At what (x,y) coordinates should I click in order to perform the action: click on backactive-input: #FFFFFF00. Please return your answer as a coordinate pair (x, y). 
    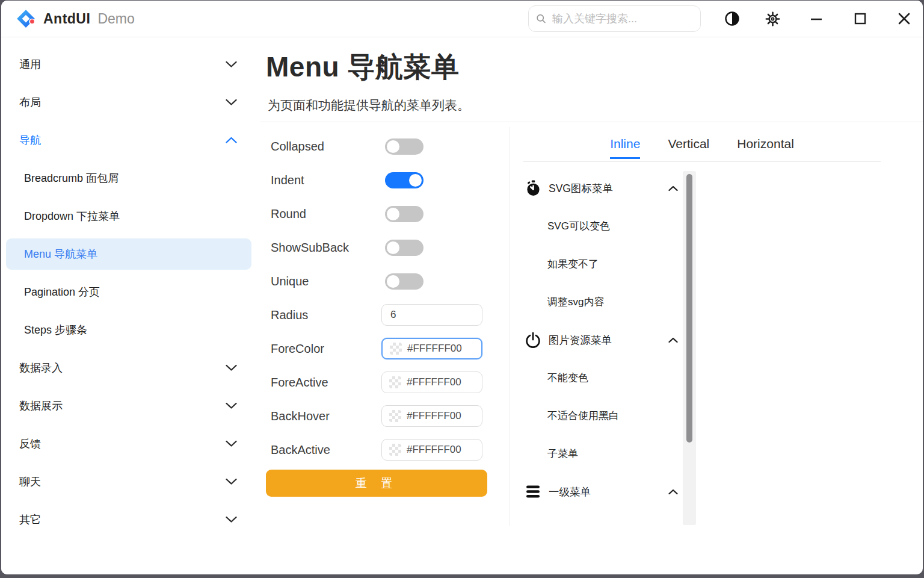
    Looking at the image, I should click on (432, 450).